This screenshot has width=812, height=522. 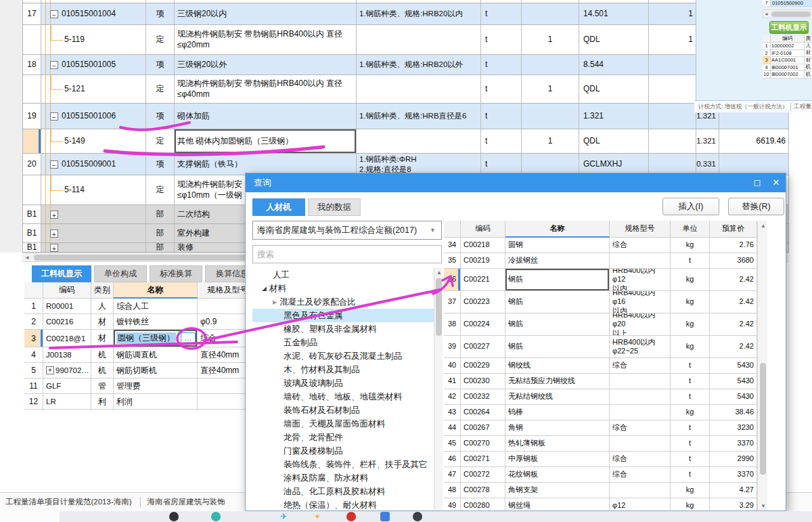 I want to click on table-row: 46C00271中厚钢板综合t2990, so click(x=516, y=459).